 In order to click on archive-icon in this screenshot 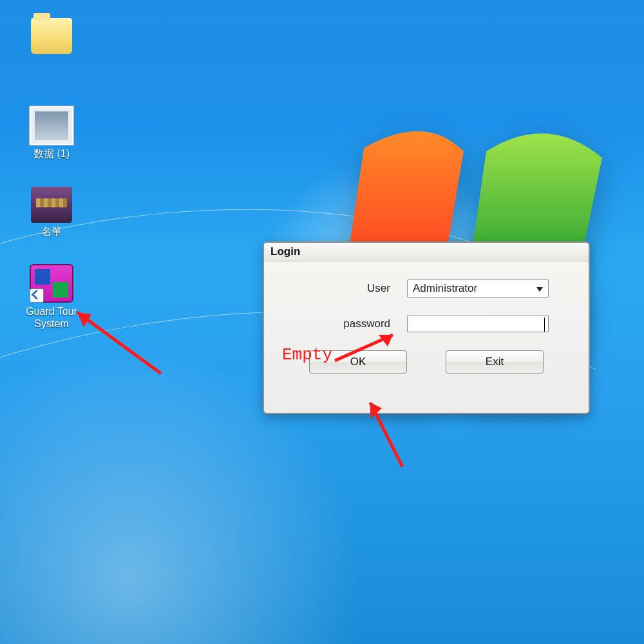, I will do `click(52, 205)`.